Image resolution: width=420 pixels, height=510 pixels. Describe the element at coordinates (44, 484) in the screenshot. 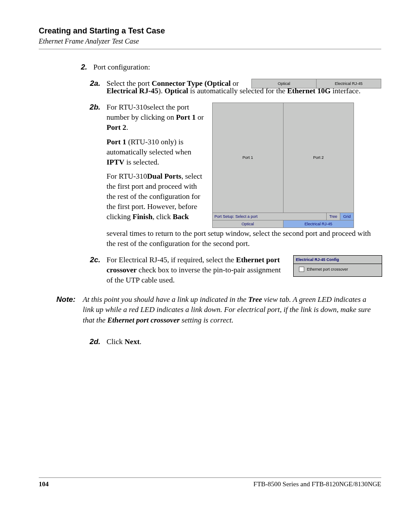

I see `page-number: 104` at that location.